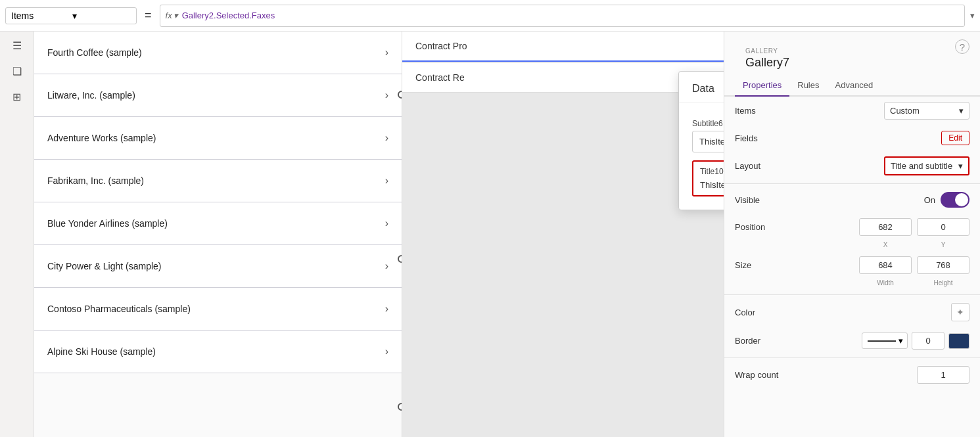  What do you see at coordinates (17, 71) in the screenshot?
I see `layers-icon: ❑` at bounding box center [17, 71].